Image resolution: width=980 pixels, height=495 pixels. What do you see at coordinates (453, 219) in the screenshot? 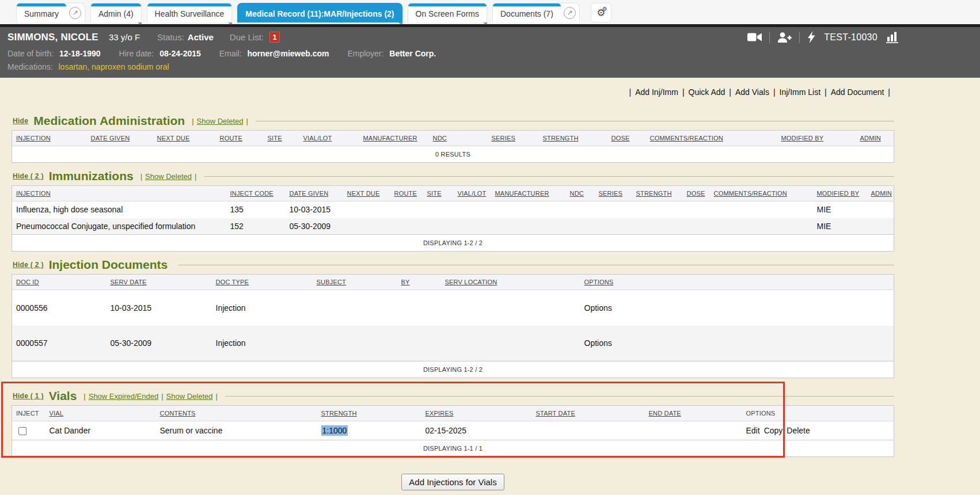
I see `immunizations-table: INJECTIONINJECT CODEDATE GIVENNEXT DUERO…` at bounding box center [453, 219].